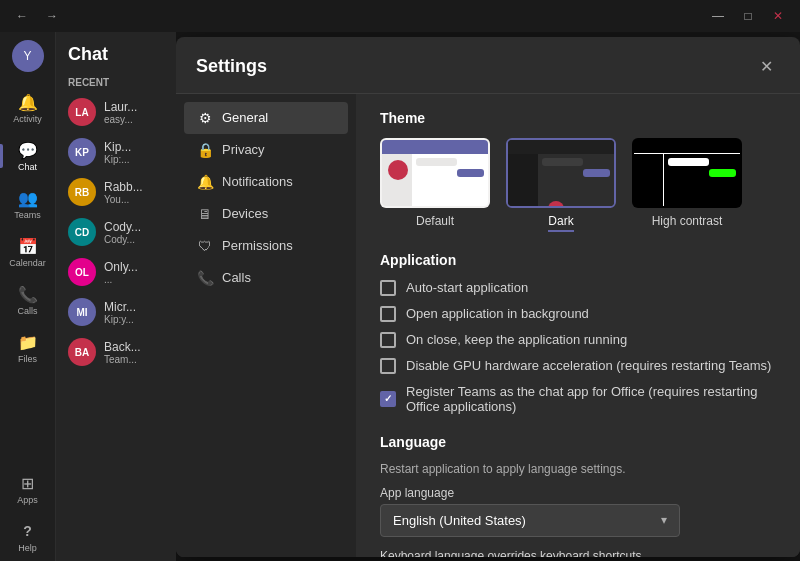 The height and width of the screenshot is (561, 800). What do you see at coordinates (82, 312) in the screenshot?
I see `avatar: MI` at bounding box center [82, 312].